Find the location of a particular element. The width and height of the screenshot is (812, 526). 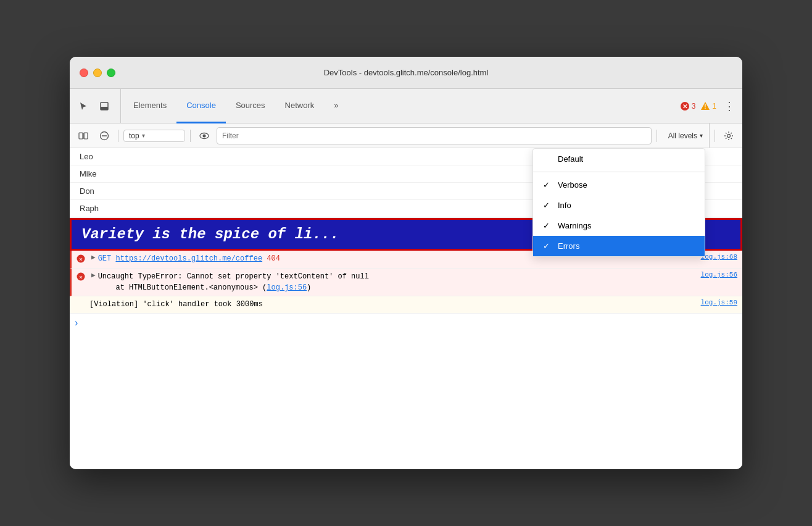

tabs-right: ✕ 3 ! 1 ⋮ is located at coordinates (708, 106).